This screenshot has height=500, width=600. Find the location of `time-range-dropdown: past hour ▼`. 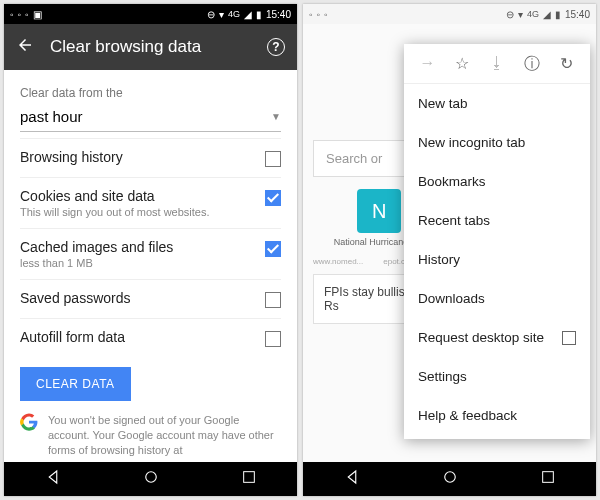

time-range-dropdown: past hour ▼ is located at coordinates (150, 116).